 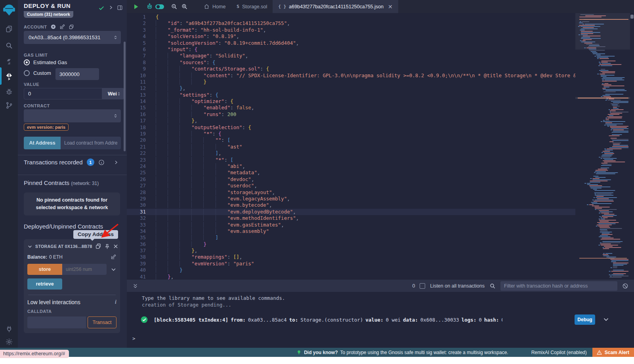 What do you see at coordinates (37, 73) in the screenshot?
I see `custom-gas-option: Custom` at bounding box center [37, 73].